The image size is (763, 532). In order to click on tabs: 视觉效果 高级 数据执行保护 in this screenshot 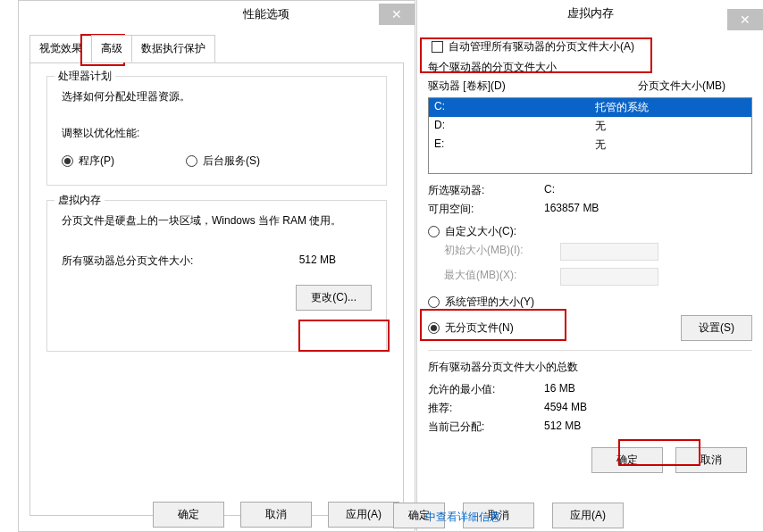, I will do `click(216, 48)`.